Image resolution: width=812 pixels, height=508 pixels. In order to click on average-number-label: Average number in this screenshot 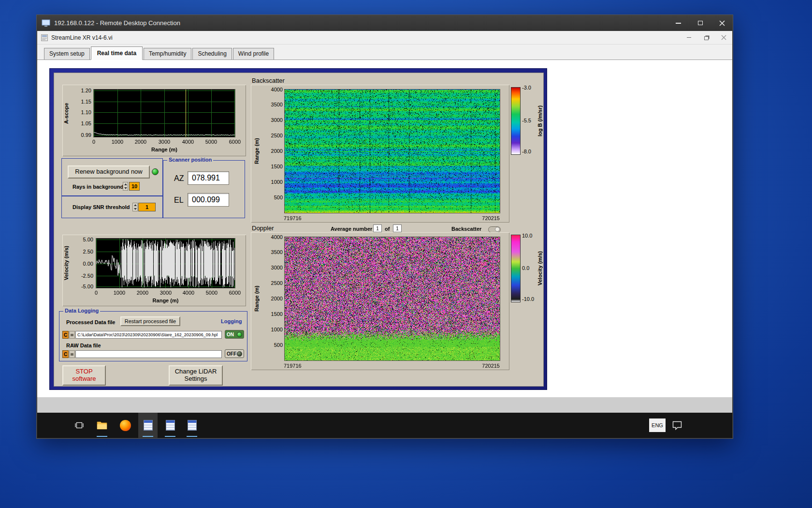, I will do `click(351, 229)`.